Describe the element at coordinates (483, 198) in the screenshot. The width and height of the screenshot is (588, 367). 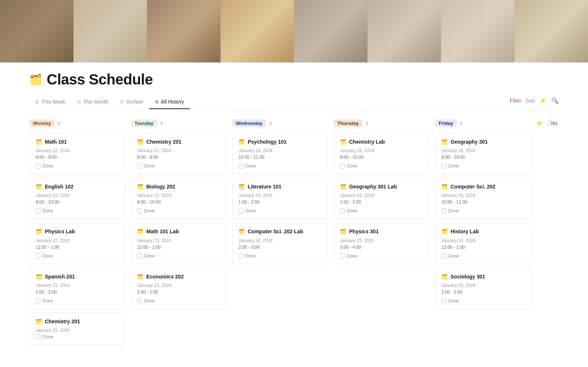
I see `card-compsci202: 🗂️ Computer Sci. 202 January 26, 2024 10…` at that location.